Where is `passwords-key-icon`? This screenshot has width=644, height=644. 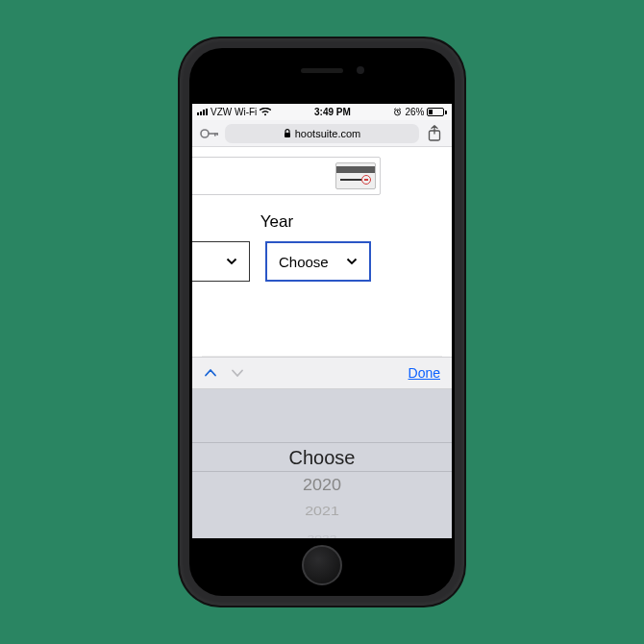
passwords-key-icon is located at coordinates (209, 134).